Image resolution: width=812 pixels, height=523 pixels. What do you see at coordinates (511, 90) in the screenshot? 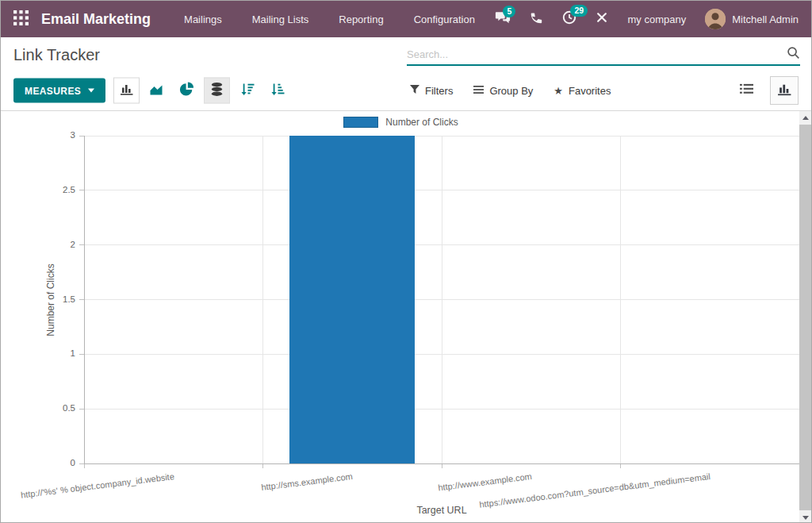
I see `group-by-label: Group By` at bounding box center [511, 90].